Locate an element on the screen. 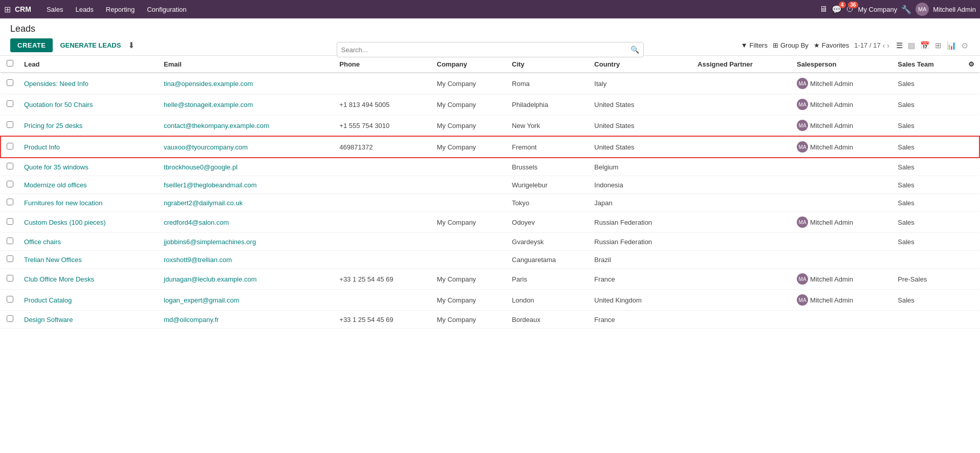  table-row: Trelian New Officesroxshott9@trellian.co… is located at coordinates (490, 260).